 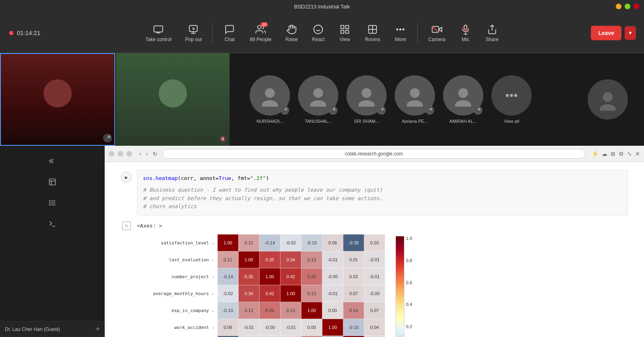 What do you see at coordinates (318, 33) in the screenshot?
I see `react-button: React` at bounding box center [318, 33].